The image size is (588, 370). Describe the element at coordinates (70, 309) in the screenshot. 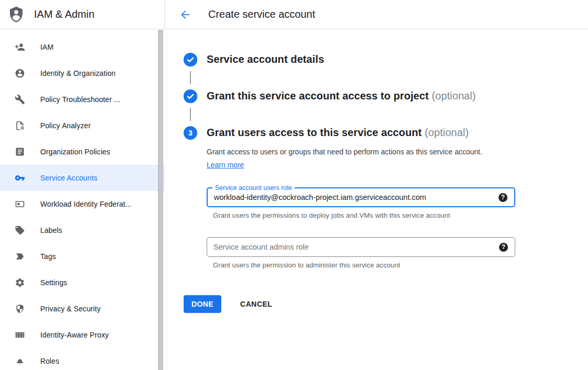

I see `sidebar-item-label: Privacy & Security` at that location.